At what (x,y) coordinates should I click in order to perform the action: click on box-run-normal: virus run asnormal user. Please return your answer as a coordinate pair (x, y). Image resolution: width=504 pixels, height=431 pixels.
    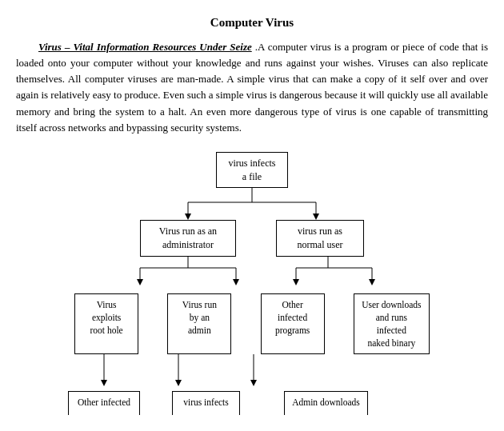
    Looking at the image, I should click on (320, 238).